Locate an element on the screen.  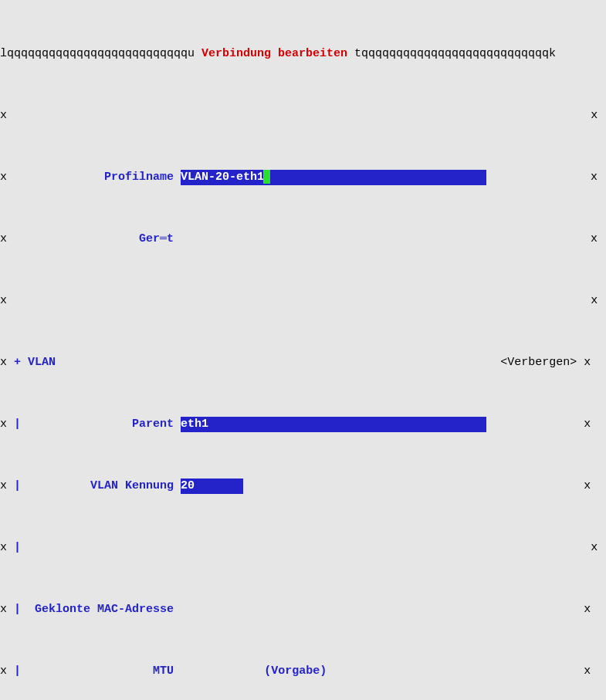
cloned-mac-label: Geklonte MAC-Adresse is located at coordinates (104, 610).